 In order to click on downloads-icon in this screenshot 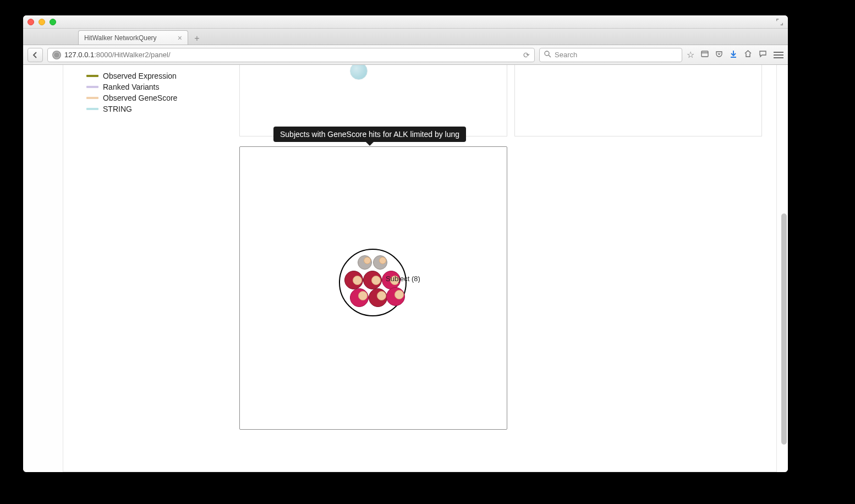, I will do `click(733, 55)`.